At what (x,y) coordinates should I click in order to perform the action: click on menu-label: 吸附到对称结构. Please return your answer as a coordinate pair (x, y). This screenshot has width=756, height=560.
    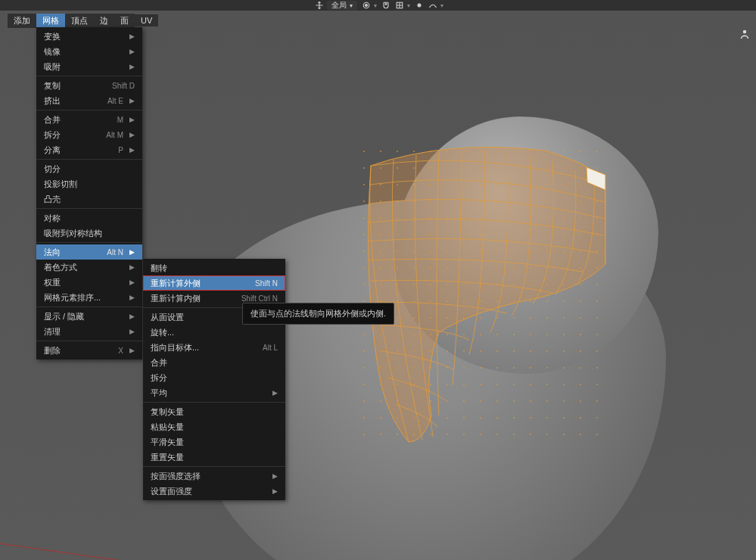
    Looking at the image, I should click on (73, 233).